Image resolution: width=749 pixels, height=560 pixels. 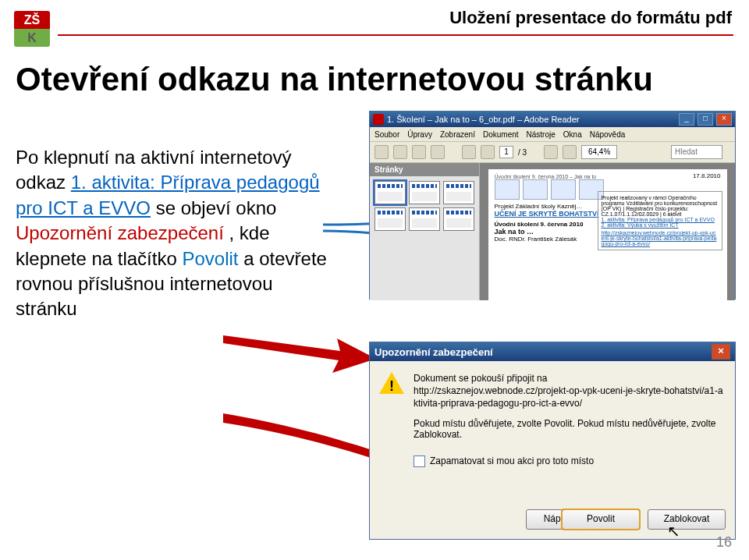 I want to click on brand-logo: ZŠ K, so click(x=32, y=29).